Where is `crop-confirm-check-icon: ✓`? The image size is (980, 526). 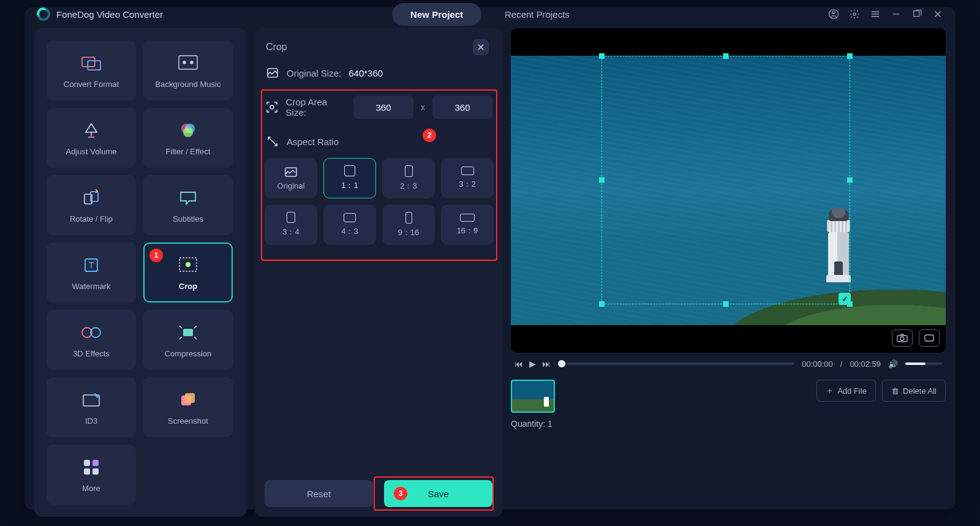 crop-confirm-check-icon: ✓ is located at coordinates (845, 299).